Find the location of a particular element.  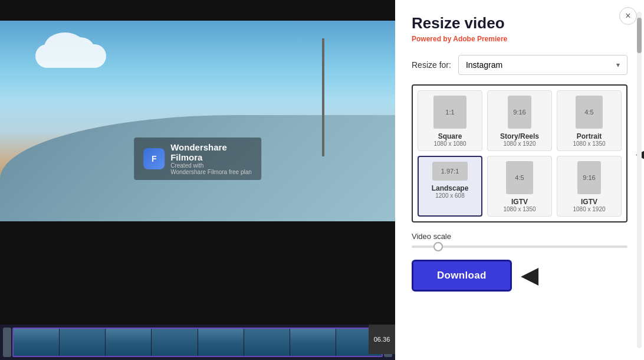

resize-options-grid: 1:1 Square 1080 x 1080 9:16 Story/Reels … is located at coordinates (520, 153).